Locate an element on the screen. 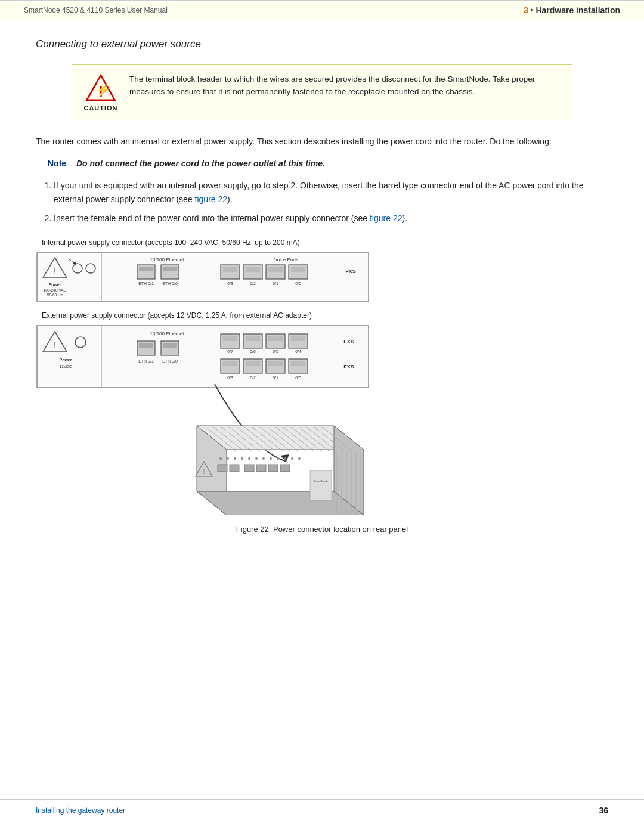 This screenshot has width=644, height=833. svg-text: 0/5 is located at coordinates (275, 352).